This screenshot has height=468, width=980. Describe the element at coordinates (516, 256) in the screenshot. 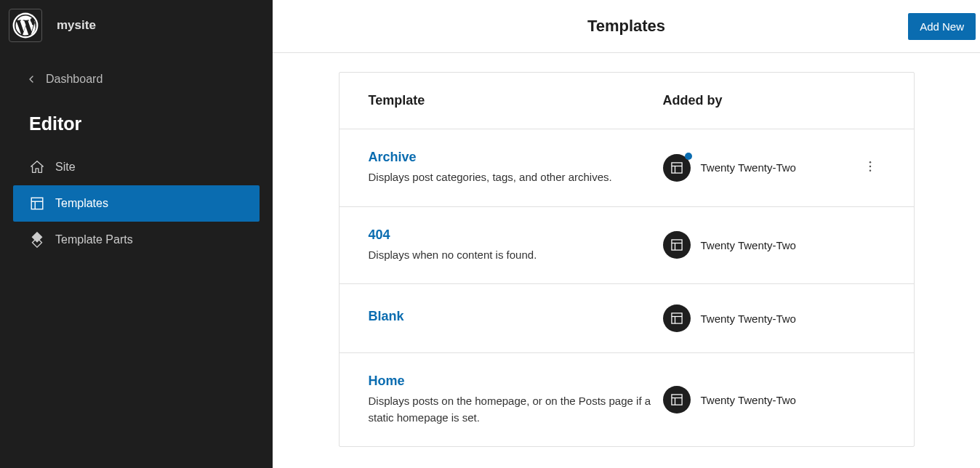

I see `template-description: Displays when no content is found.` at that location.